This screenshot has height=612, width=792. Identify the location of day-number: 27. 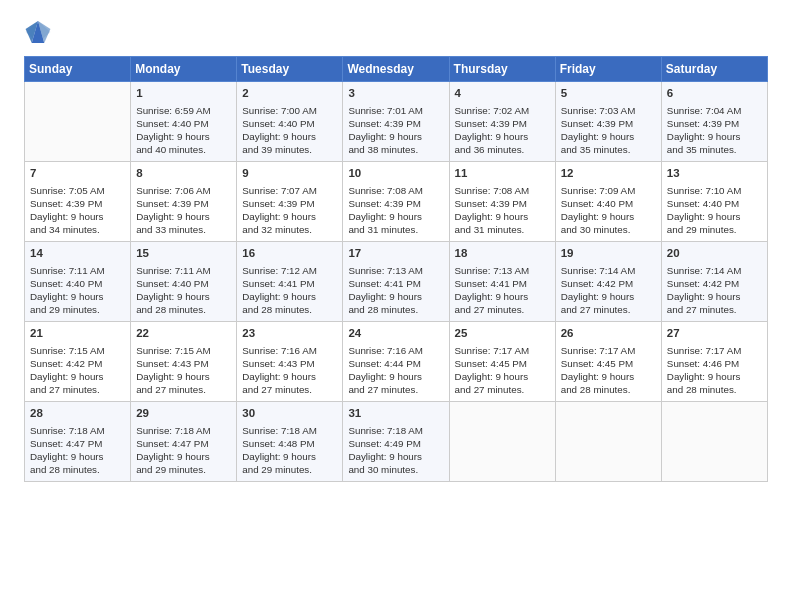
(714, 334).